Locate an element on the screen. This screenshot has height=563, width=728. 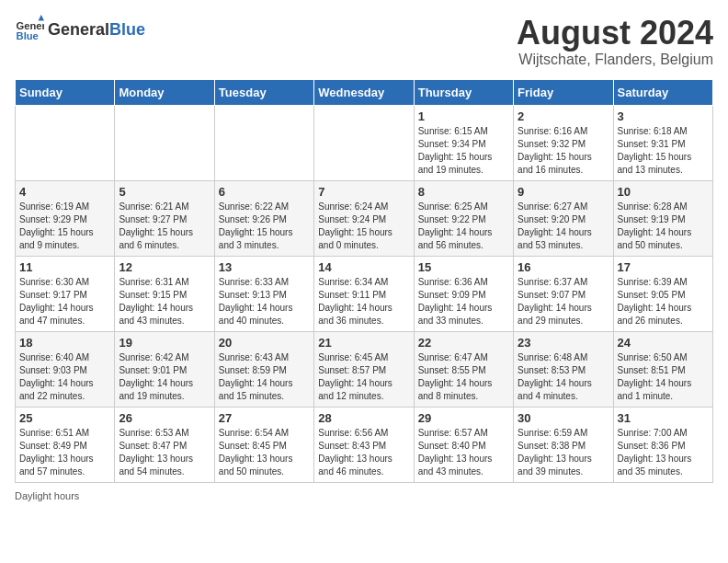
svg-text: General is located at coordinates (30, 26).